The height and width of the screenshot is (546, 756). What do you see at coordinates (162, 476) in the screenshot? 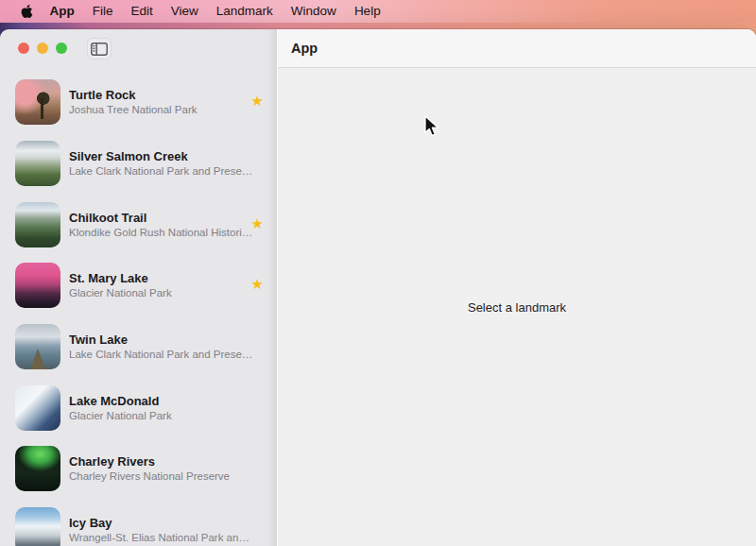
I see `landmark-park: Charley Rivers National Preserve` at bounding box center [162, 476].